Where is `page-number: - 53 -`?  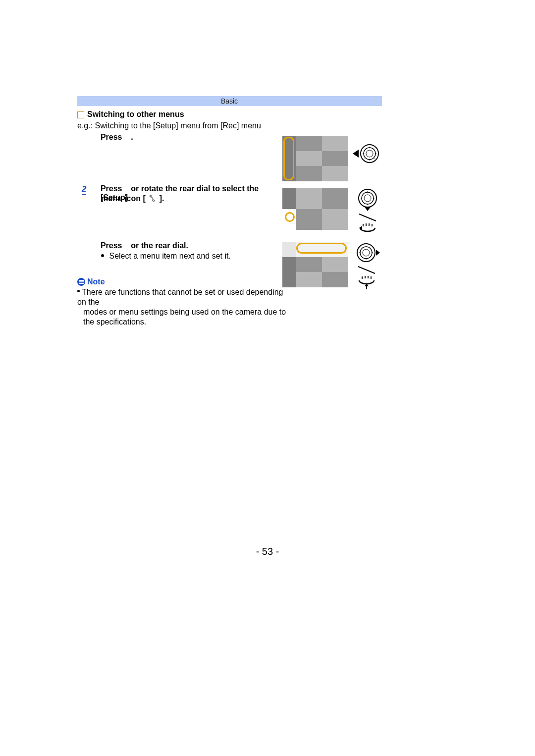 page-number: - 53 - is located at coordinates (268, 552).